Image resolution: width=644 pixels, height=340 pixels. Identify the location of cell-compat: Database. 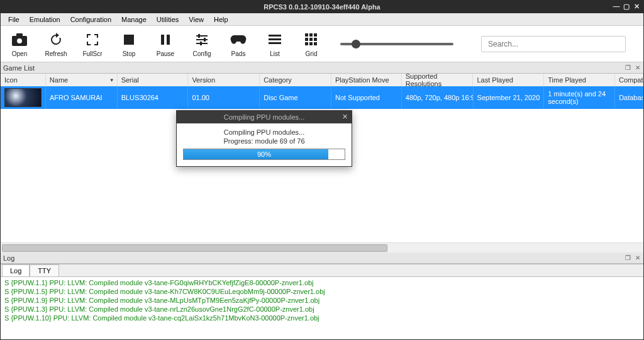
(629, 98).